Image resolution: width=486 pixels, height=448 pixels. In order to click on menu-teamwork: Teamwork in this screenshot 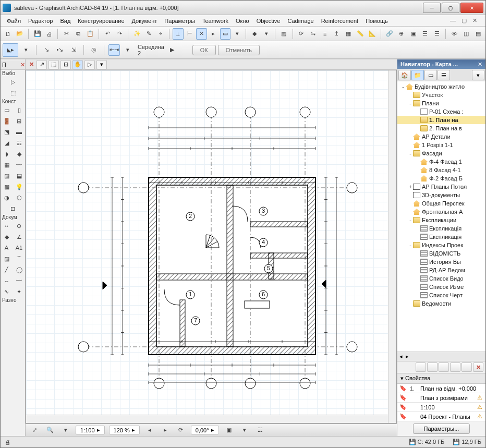, I will do `click(215, 21)`.